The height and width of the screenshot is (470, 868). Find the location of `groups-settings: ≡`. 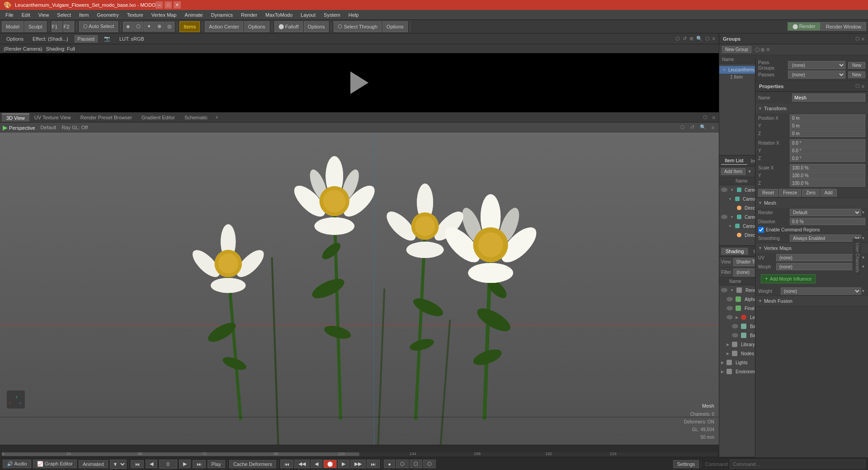

groups-settings: ≡ is located at coordinates (863, 39).